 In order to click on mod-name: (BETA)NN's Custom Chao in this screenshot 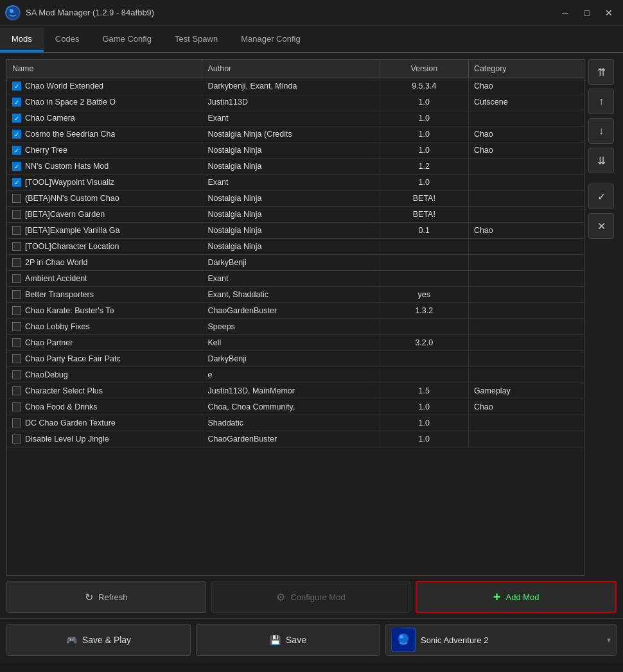, I will do `click(72, 198)`.